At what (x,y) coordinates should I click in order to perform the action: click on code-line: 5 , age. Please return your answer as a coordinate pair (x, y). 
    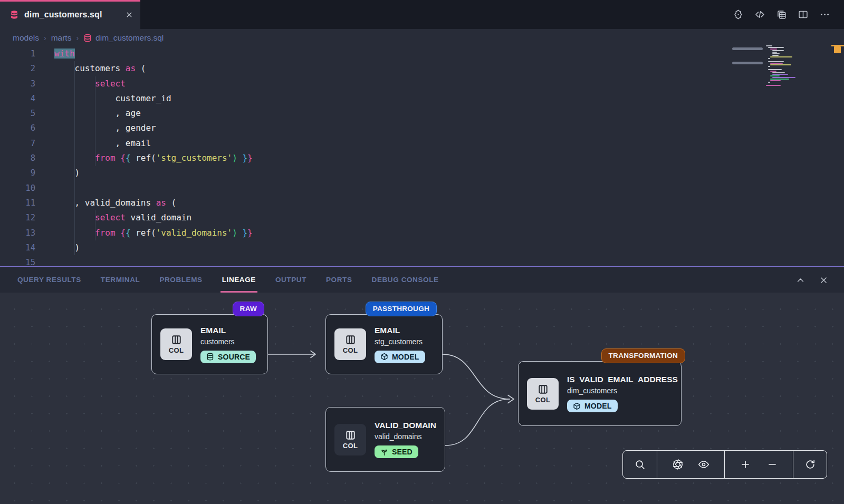
    Looking at the image, I should click on (422, 113).